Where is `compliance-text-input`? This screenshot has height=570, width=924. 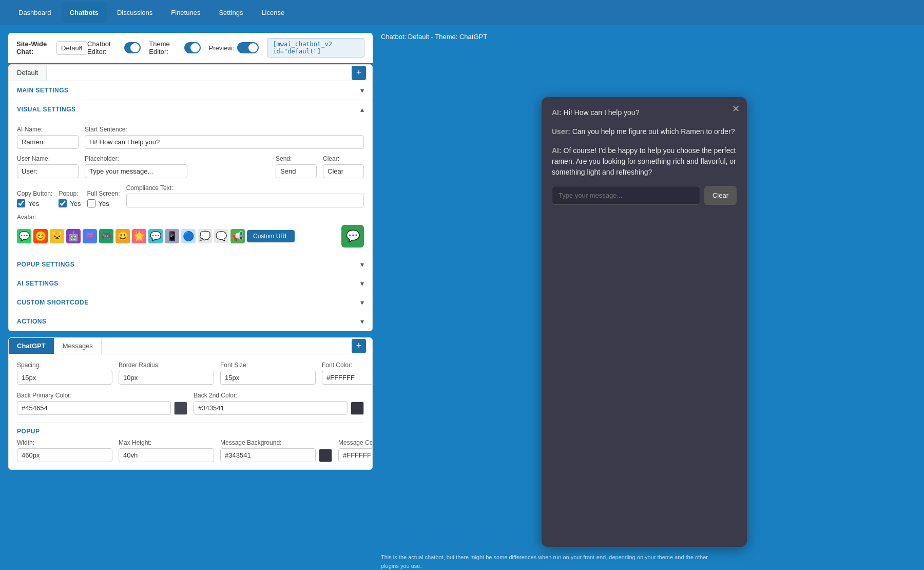
compliance-text-input is located at coordinates (245, 200).